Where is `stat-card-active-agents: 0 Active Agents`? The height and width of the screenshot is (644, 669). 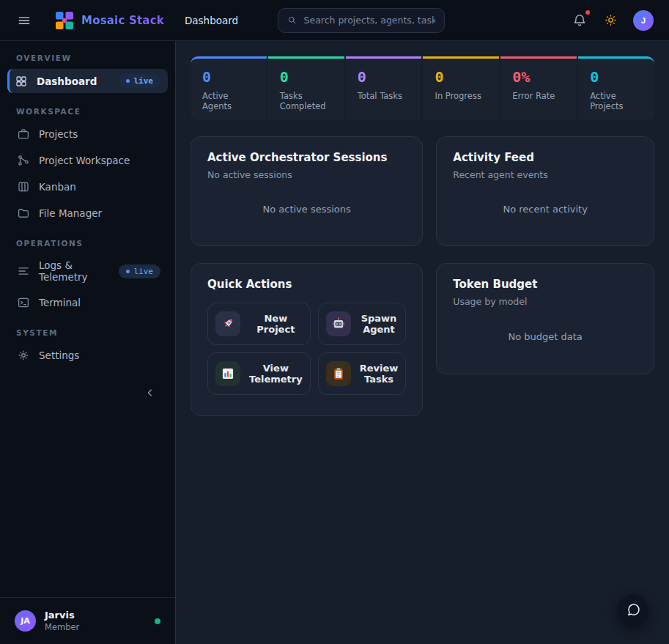 stat-card-active-agents: 0 Active Agents is located at coordinates (229, 88).